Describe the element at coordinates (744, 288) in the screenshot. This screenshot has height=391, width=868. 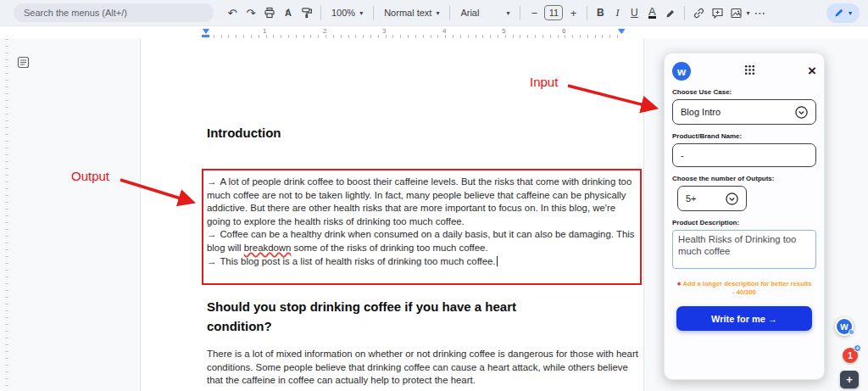
I see `description-warning: ●Add a longer description for better res…` at that location.